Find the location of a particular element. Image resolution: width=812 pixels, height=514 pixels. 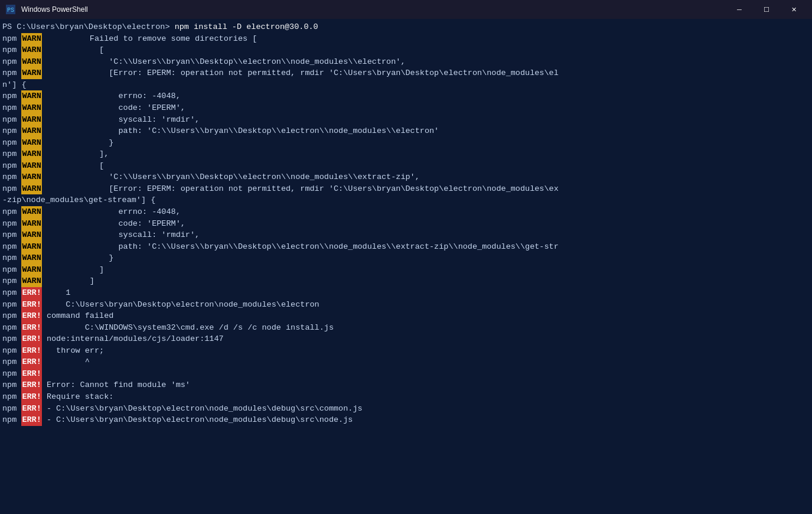

line-warn-7: npm WARN code: 'EPERM', is located at coordinates (406, 108).